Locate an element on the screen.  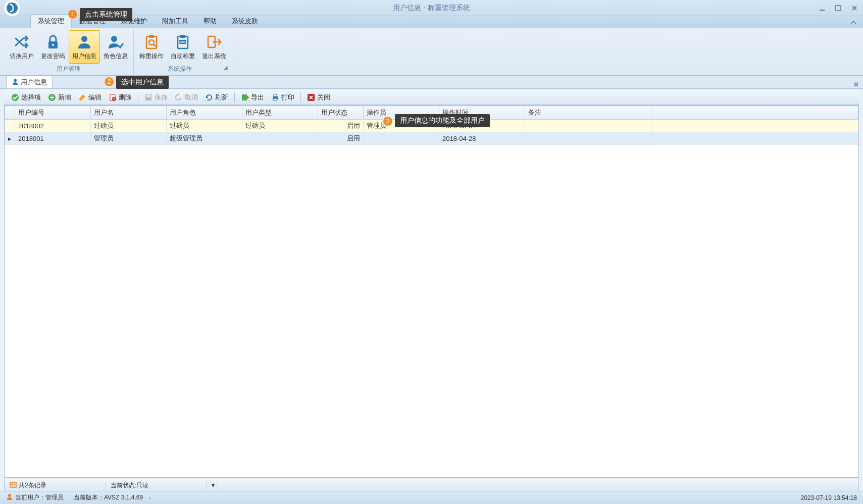
close-red-icon is located at coordinates (311, 97).